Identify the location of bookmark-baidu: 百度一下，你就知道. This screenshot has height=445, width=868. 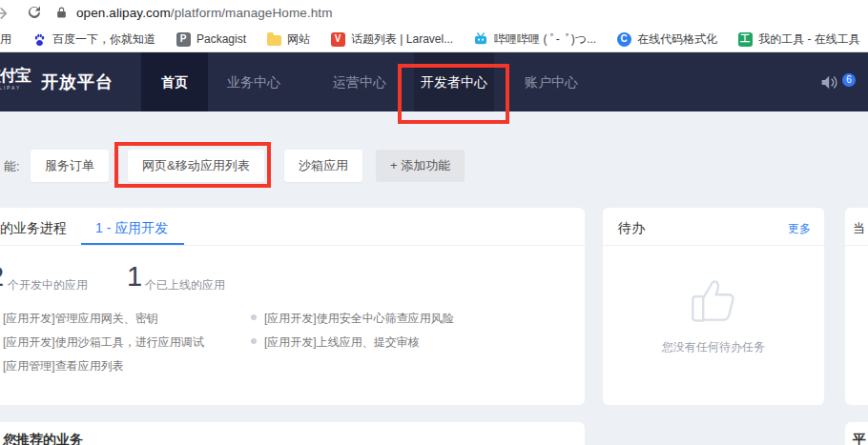
(93, 40).